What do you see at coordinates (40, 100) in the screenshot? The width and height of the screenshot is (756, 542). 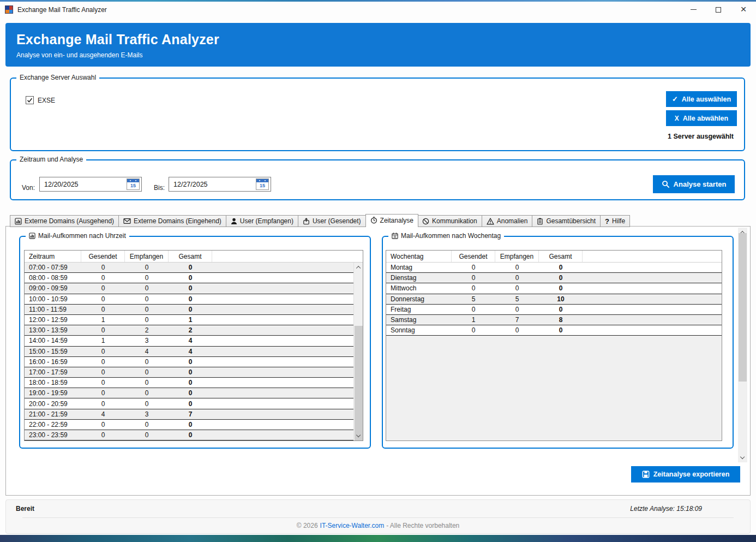 I see `server-checkbox-row: EXSE` at bounding box center [40, 100].